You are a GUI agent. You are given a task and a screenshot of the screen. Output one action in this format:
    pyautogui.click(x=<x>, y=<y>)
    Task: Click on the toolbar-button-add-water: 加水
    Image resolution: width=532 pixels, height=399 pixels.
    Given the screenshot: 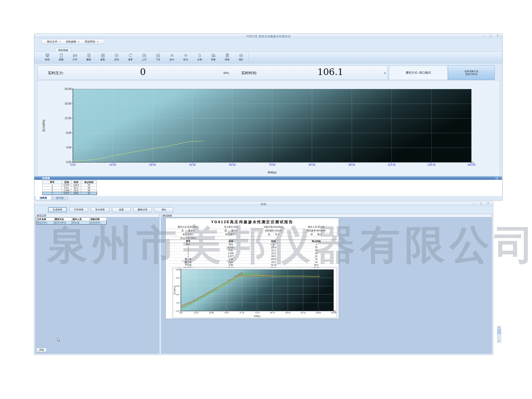 What is the action you would take?
    pyautogui.click(x=172, y=57)
    